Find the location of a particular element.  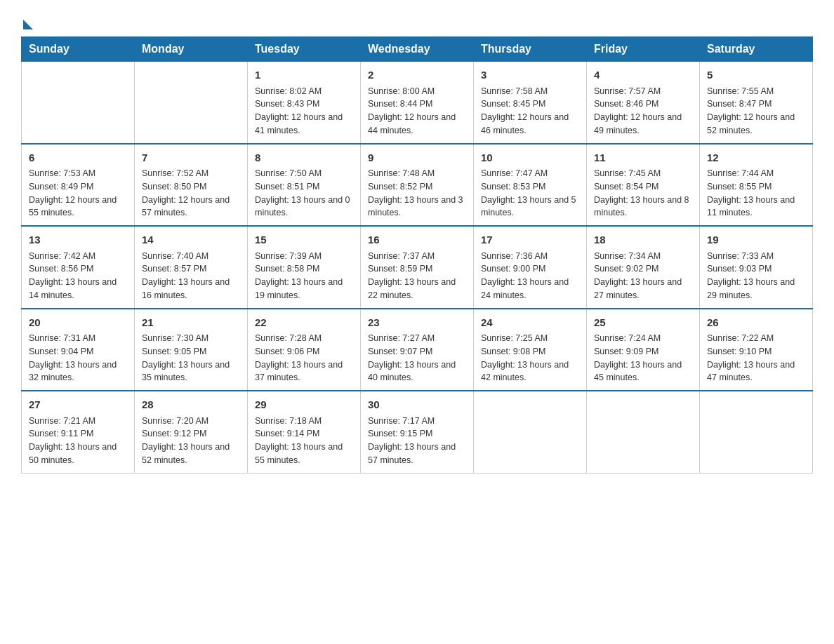

logo-arrow-icon is located at coordinates (28, 25).